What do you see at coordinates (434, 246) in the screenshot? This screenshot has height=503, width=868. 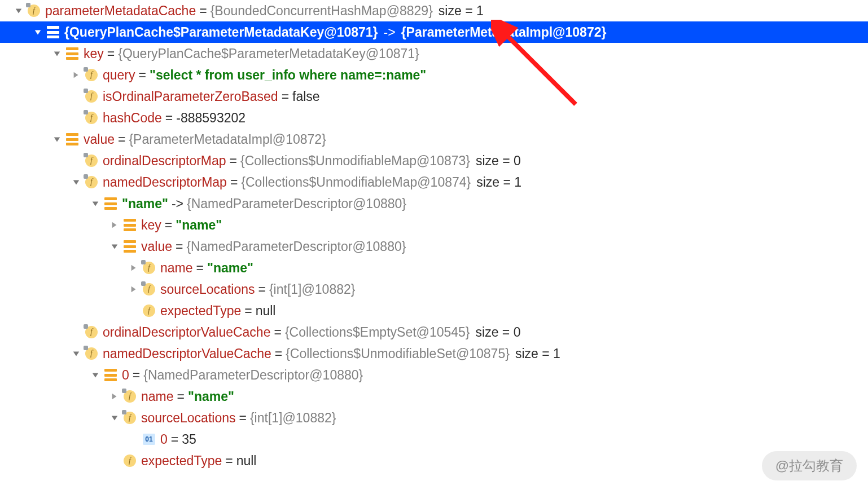 I see `tree-row: value = {NamedParameterDescriptor@10880}` at bounding box center [434, 246].